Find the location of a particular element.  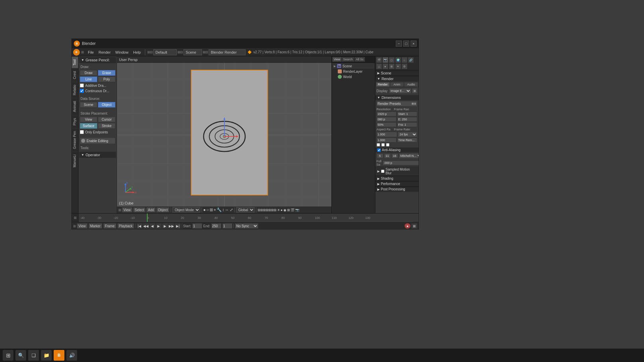

cursor-btn: Cursor is located at coordinates (107, 119).